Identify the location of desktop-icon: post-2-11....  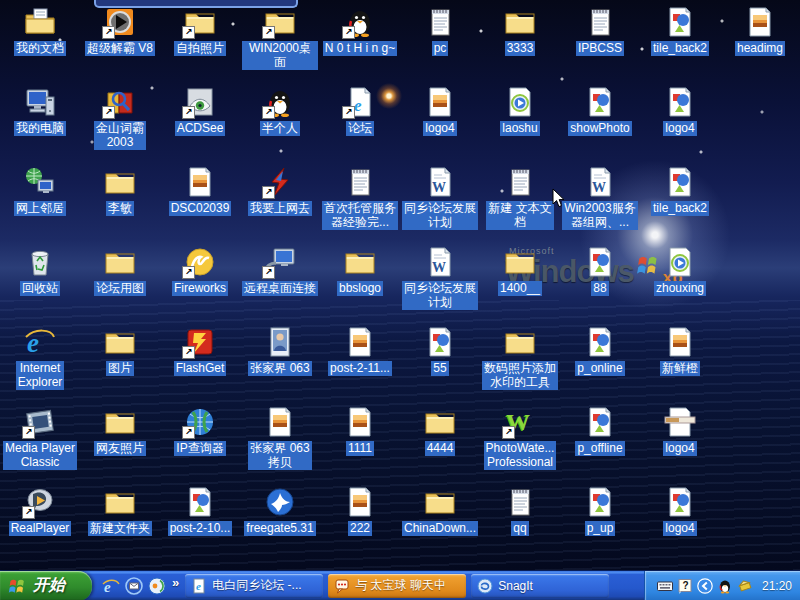
(360, 351).